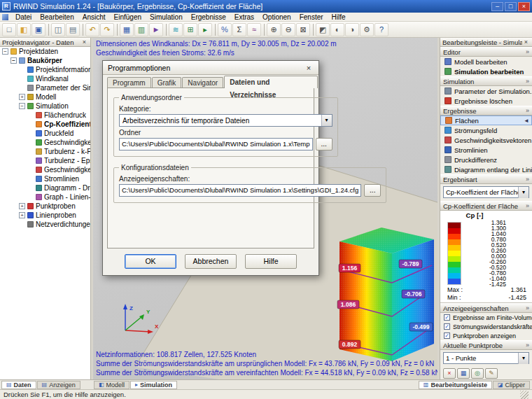 This screenshot has height=399, width=532. I want to click on navigator-header: Projektnavigator - Daten ×, so click(45, 42).